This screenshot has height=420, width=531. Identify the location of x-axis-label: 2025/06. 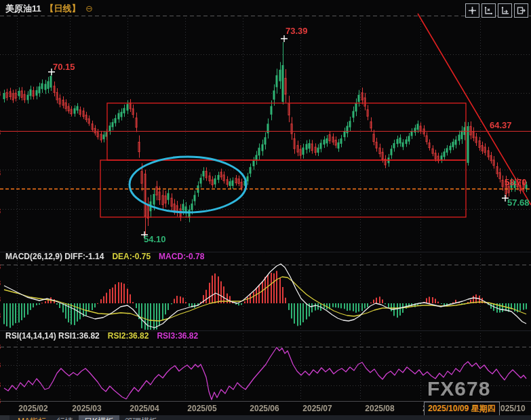
(264, 408).